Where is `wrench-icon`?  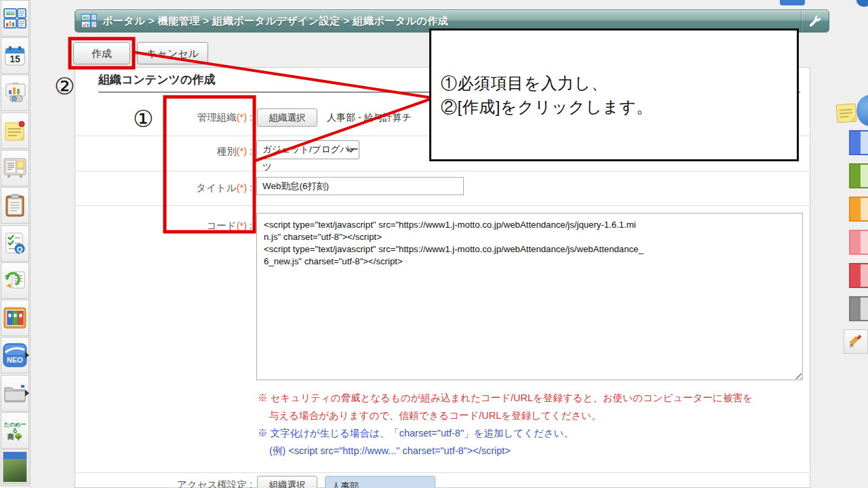 wrench-icon is located at coordinates (815, 21).